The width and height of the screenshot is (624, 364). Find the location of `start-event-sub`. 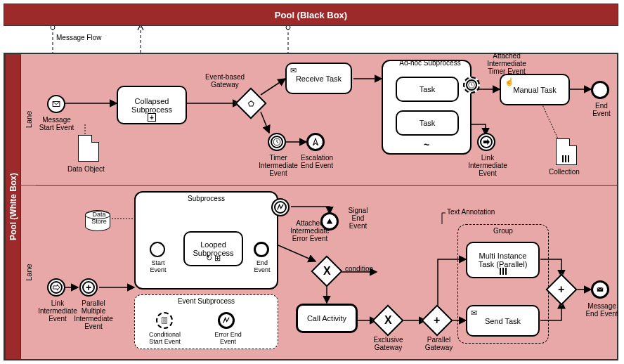

start-event-sub is located at coordinates (157, 249).